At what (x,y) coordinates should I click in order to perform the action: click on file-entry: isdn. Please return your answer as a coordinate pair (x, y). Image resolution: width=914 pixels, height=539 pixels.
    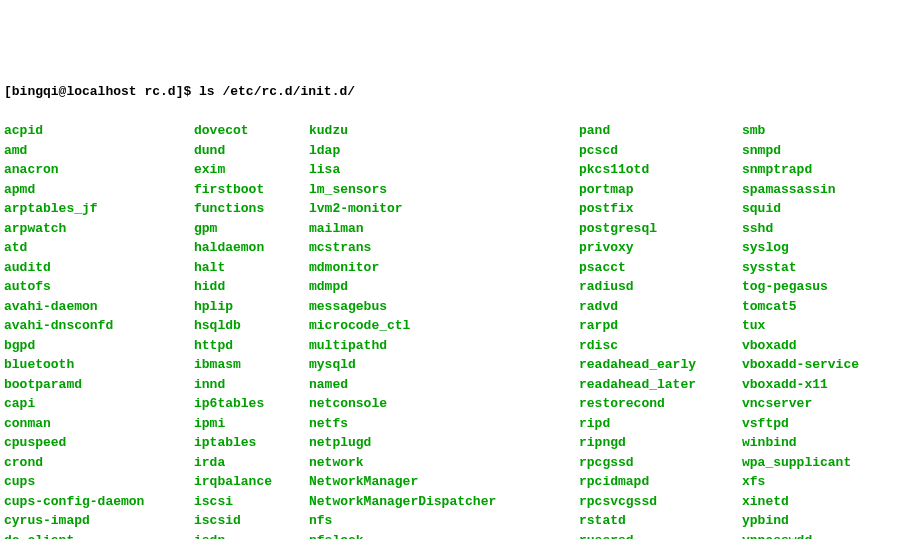
    Looking at the image, I should click on (252, 536).